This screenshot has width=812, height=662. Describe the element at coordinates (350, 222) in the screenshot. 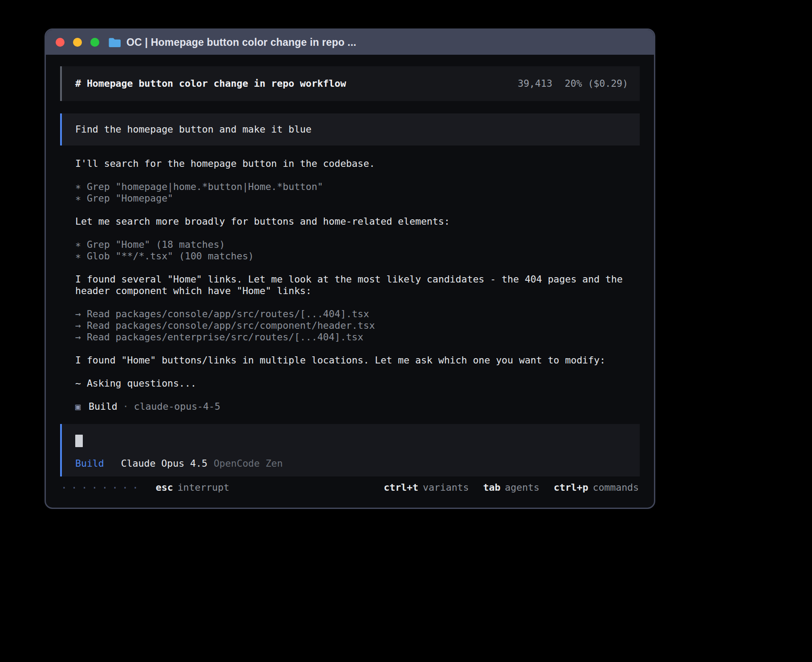

I see `assistant-paragraph: Let me search more broadly for buttons a…` at that location.